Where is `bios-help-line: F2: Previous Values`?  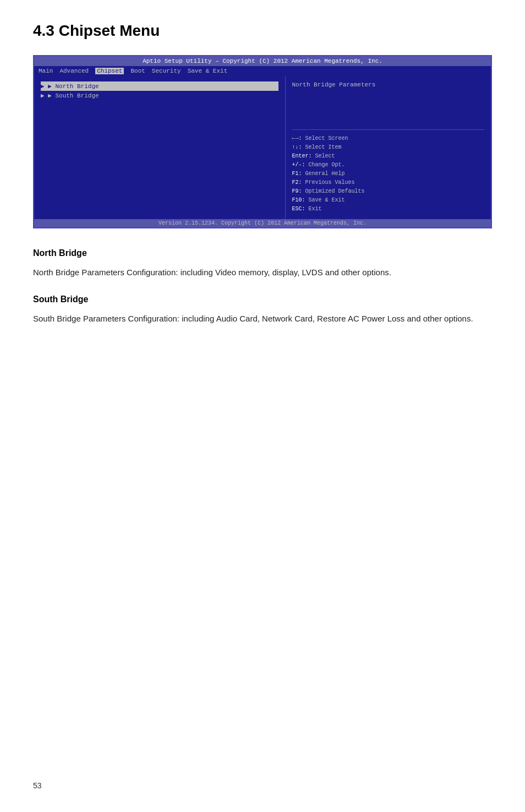
bios-help-line: F2: Previous Values is located at coordinates (389, 183).